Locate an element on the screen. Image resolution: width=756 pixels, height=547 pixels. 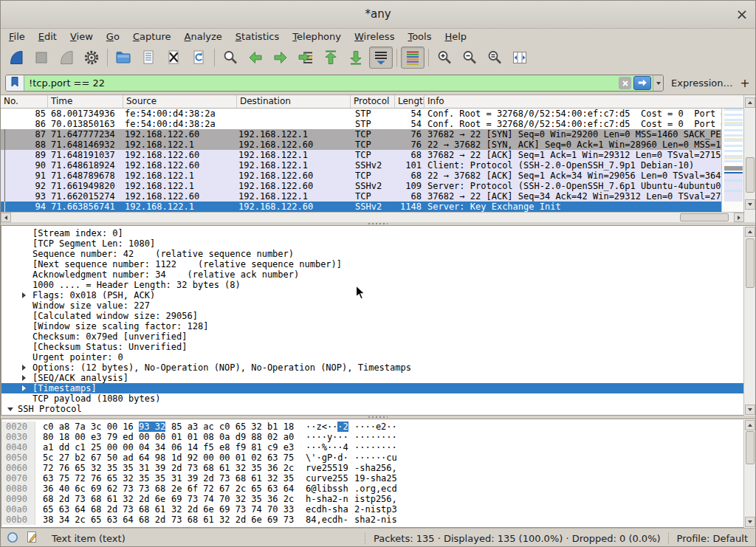
expert-info-button is located at coordinates (13, 539).